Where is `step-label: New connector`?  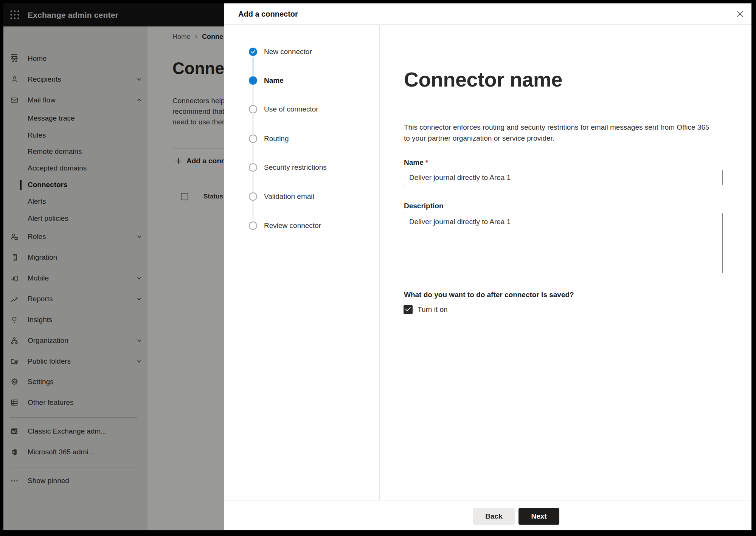 step-label: New connector is located at coordinates (288, 52).